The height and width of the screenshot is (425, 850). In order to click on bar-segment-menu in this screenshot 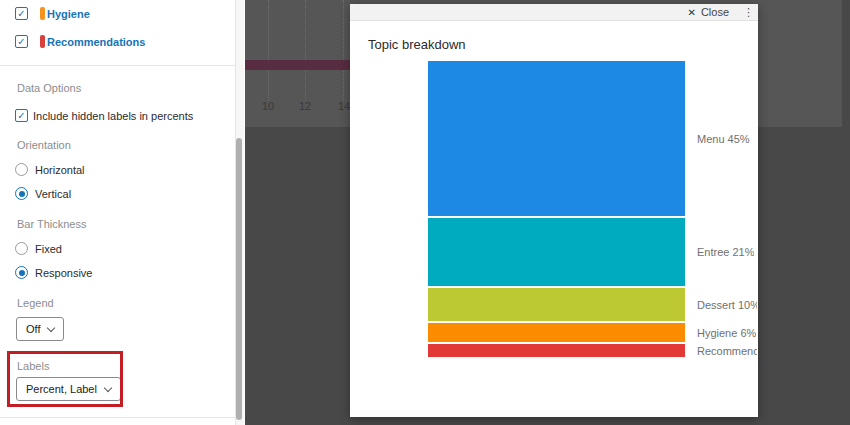, I will do `click(556, 138)`.